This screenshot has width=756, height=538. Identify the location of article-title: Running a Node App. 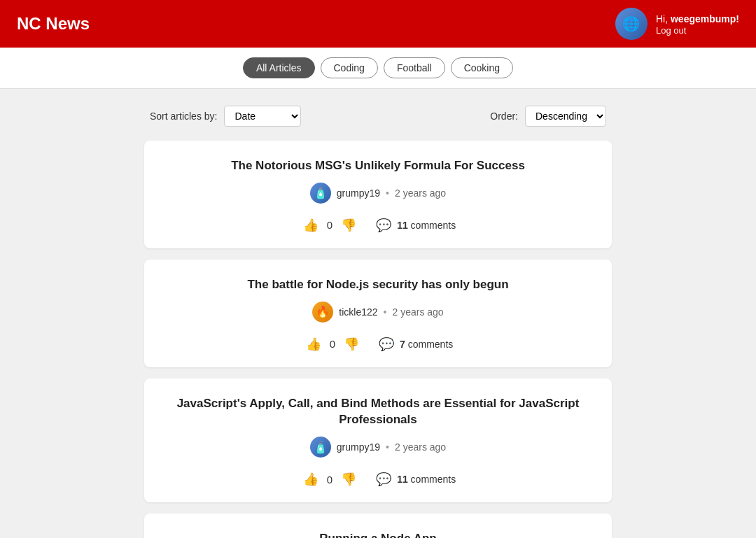
(378, 535).